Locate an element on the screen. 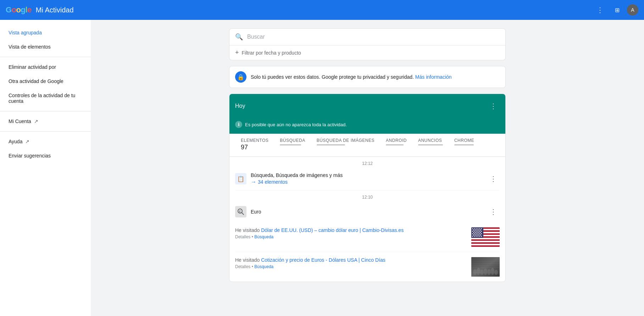 Image resolution: width=644 pixels, height=316 pixels. info-icon: ℹ is located at coordinates (239, 124).